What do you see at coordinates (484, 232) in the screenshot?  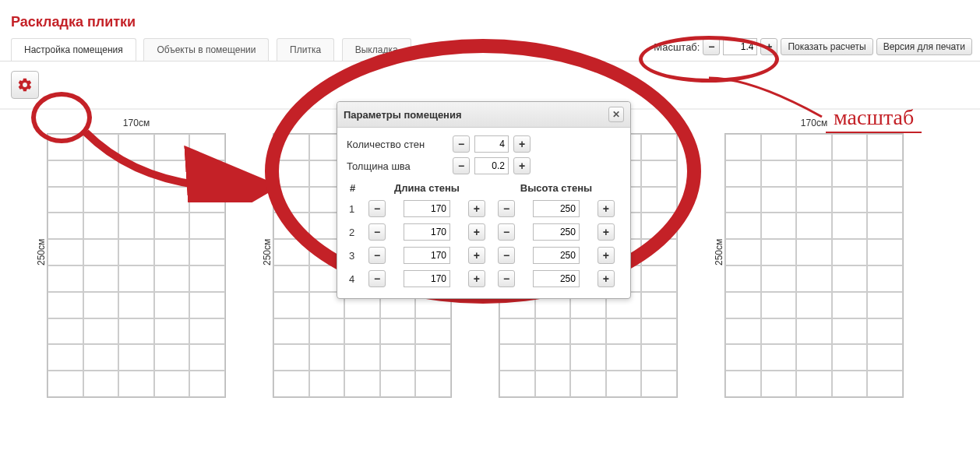 I see `wall-row: 2−+−+` at bounding box center [484, 232].